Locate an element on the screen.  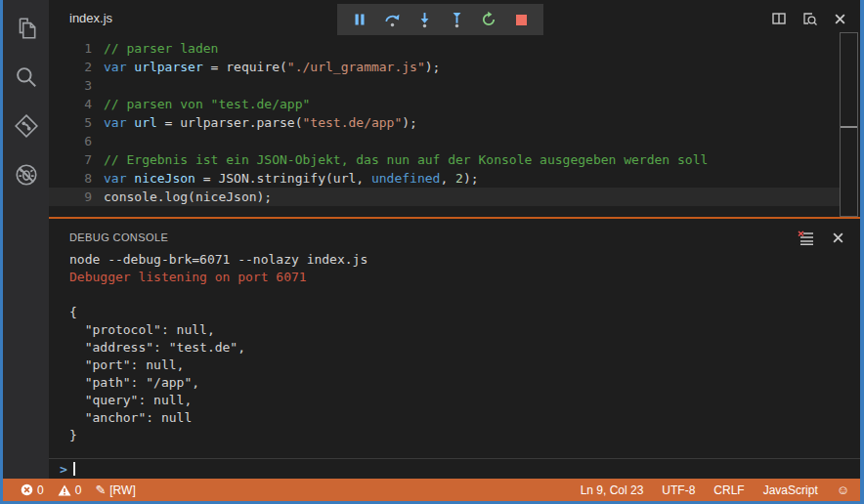
scrollbar-mark is located at coordinates (848, 127).